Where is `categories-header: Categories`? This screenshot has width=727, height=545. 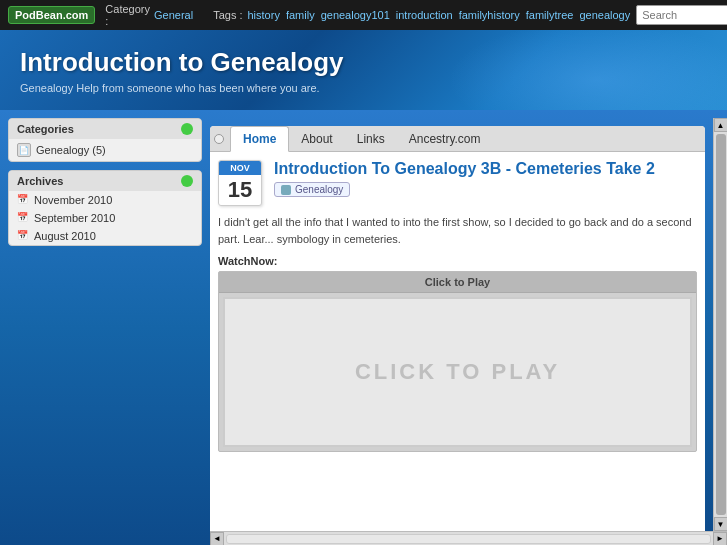
categories-header: Categories is located at coordinates (105, 129).